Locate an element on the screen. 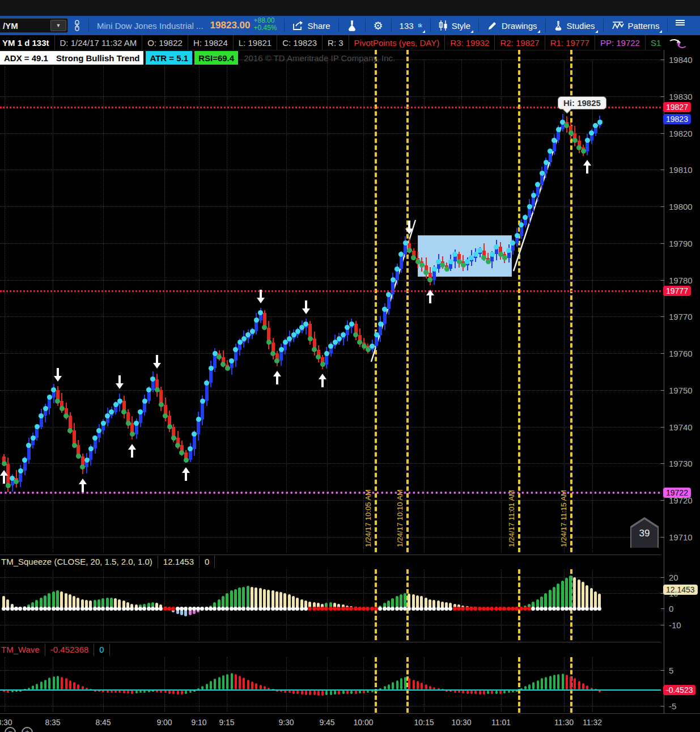 This screenshot has height=732, width=700. alert-vline-label: 1/24/17 11:01 AM is located at coordinates (512, 513).